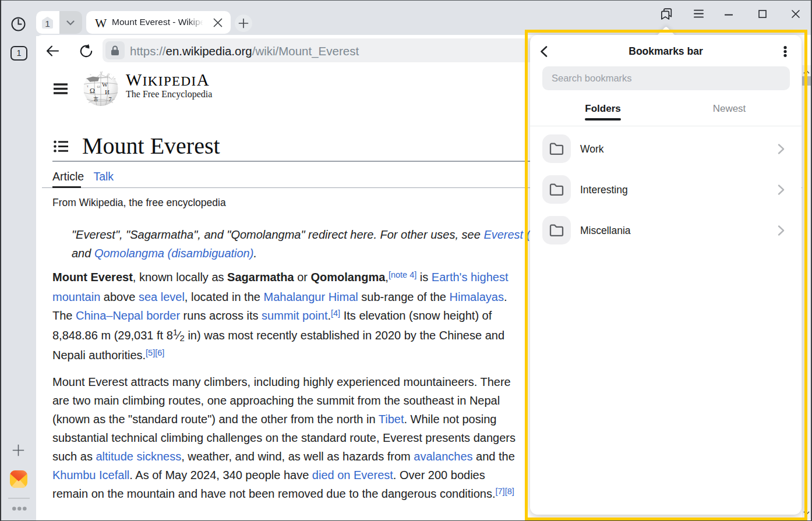 The image size is (812, 521). Describe the element at coordinates (107, 92) in the screenshot. I see `svg-text: И` at that location.